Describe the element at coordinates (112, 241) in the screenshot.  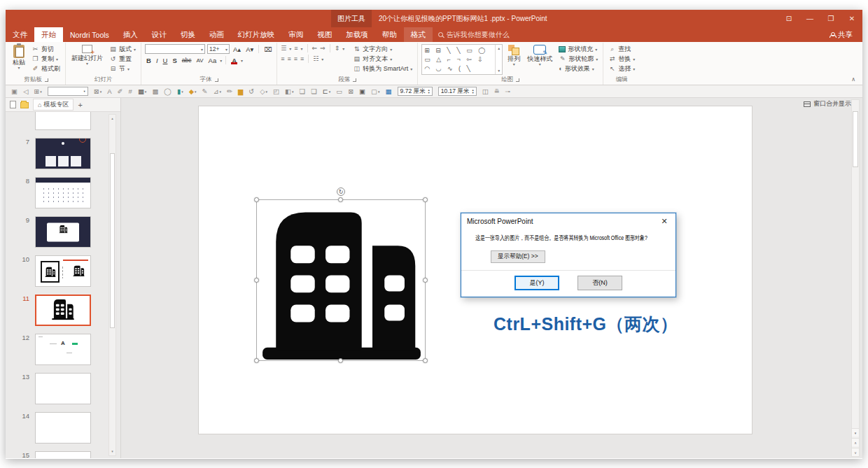
I see `panel-scrollbar-thumb` at that location.